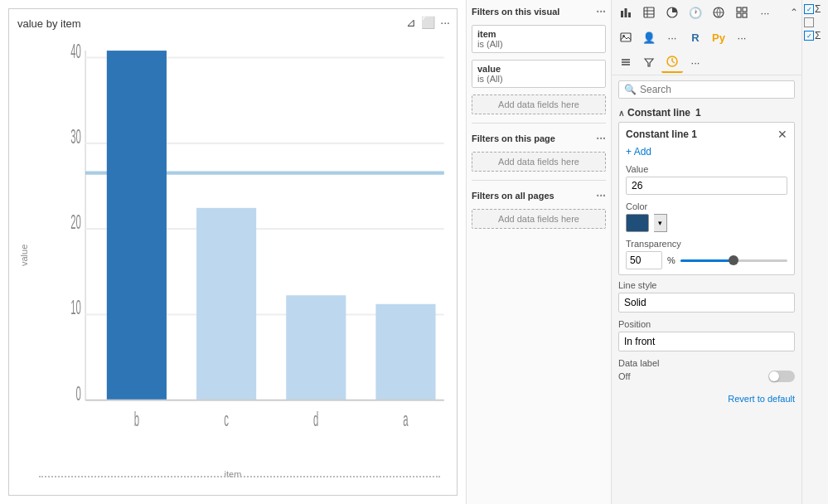 The image size is (828, 504). What do you see at coordinates (706, 376) in the screenshot?
I see `toggle-row: Off` at bounding box center [706, 376].